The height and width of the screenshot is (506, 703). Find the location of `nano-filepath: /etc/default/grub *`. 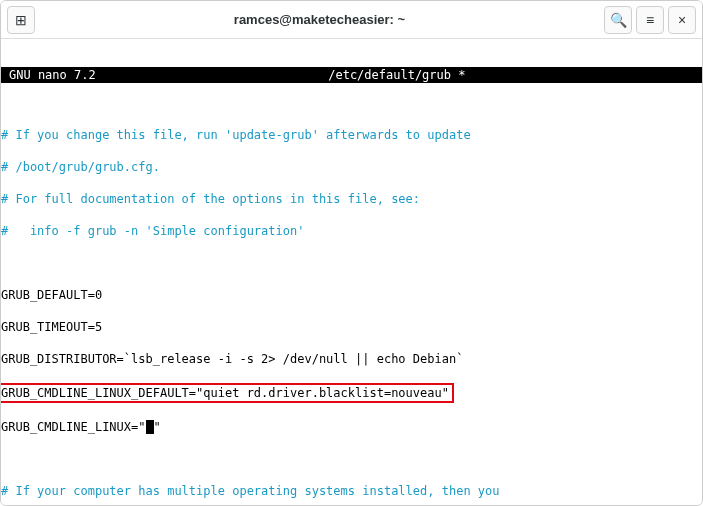

nano-filepath: /etc/default/grub * is located at coordinates (397, 75).